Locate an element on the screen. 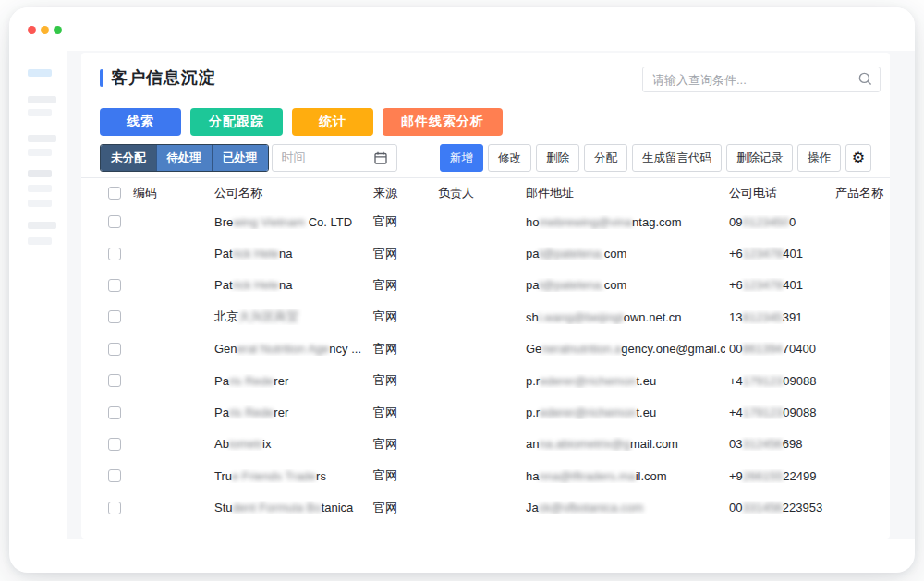  operations-button: 操作 is located at coordinates (819, 158).